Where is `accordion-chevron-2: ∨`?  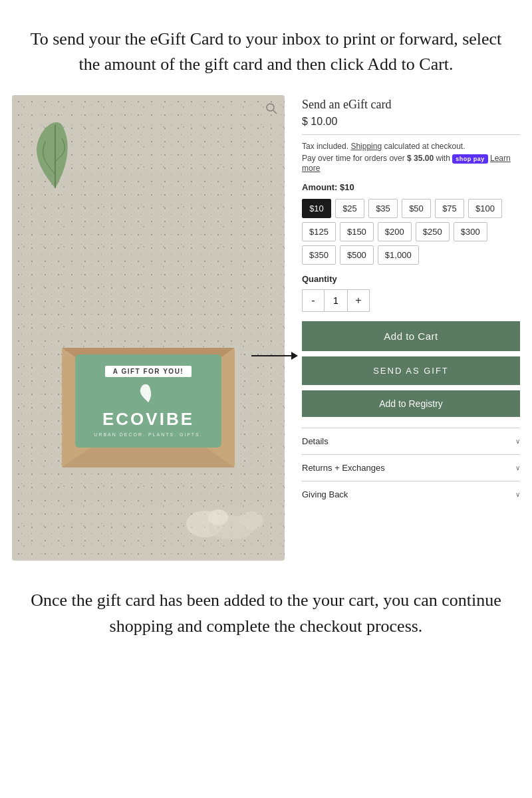
accordion-chevron-2: ∨ is located at coordinates (517, 495).